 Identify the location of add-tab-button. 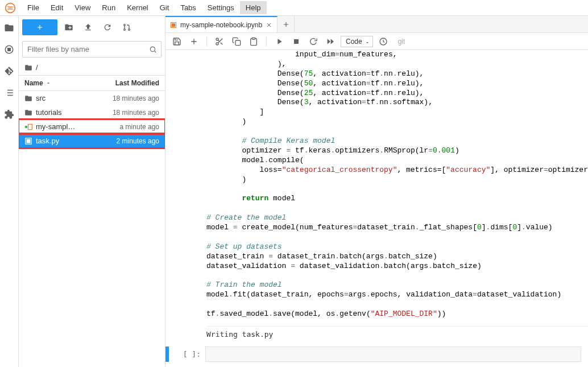
(286, 24).